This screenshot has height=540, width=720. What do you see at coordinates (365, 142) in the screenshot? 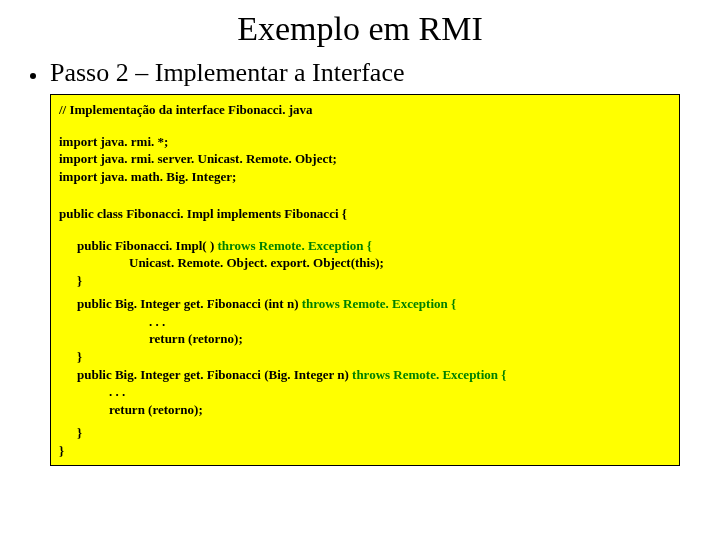
I see `code-line: import java. rmi. *;` at bounding box center [365, 142].